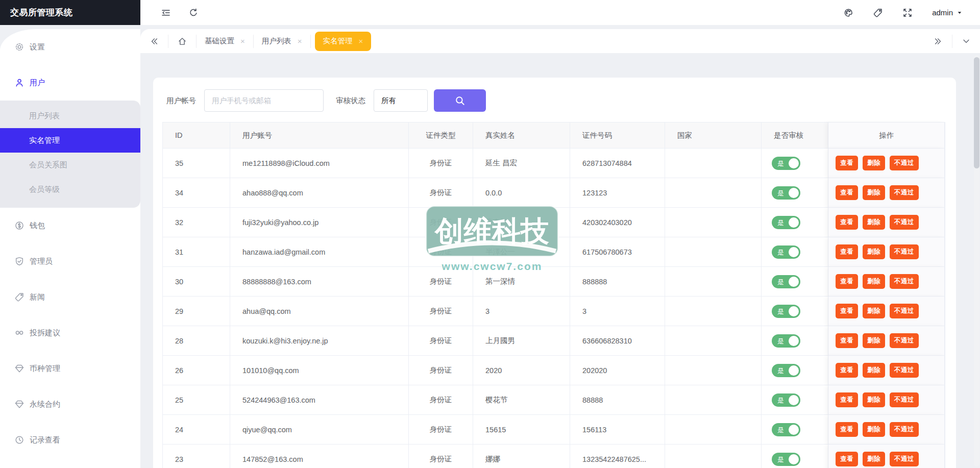 This screenshot has width=980, height=468. I want to click on tag-icon, so click(878, 13).